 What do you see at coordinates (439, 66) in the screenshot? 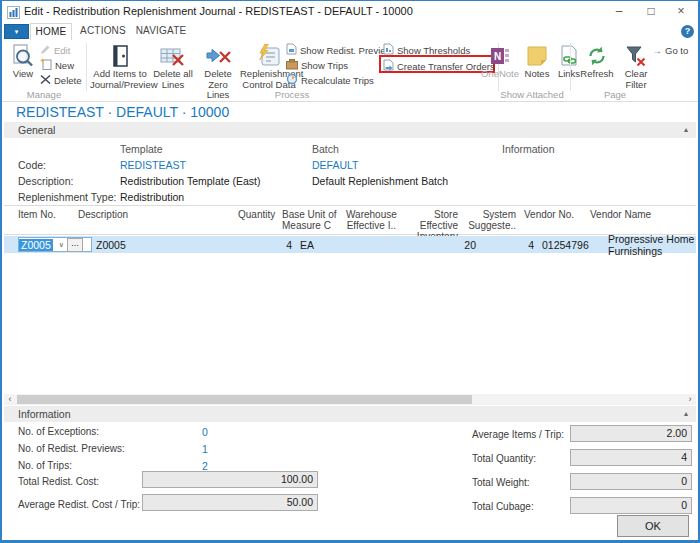
I see `create-transfer-orders-button: Create Transfer Orders` at bounding box center [439, 66].